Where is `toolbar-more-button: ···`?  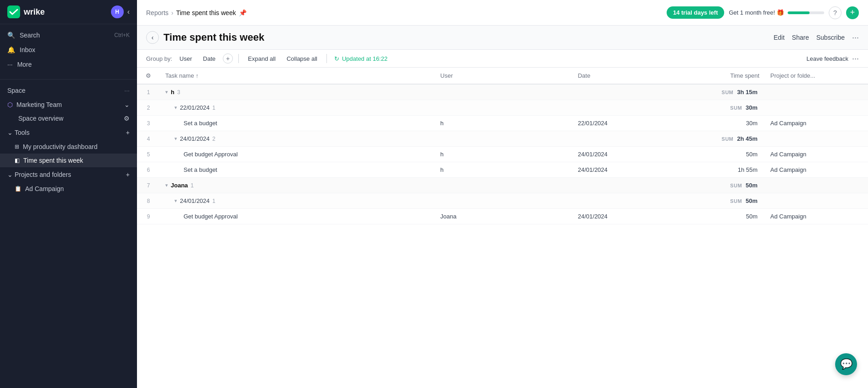 toolbar-more-button: ··· is located at coordinates (856, 58).